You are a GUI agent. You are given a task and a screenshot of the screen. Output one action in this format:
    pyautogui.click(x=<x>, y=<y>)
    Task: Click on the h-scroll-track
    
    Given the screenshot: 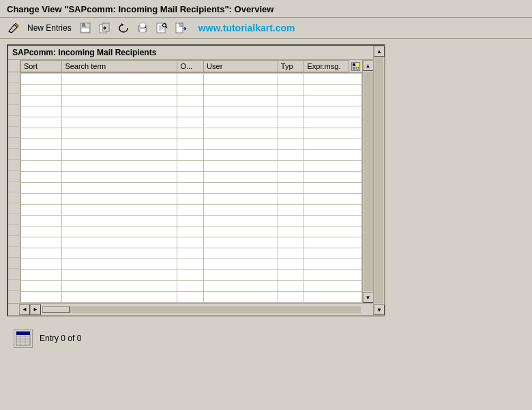 What is the action you would take?
    pyautogui.click(x=202, y=310)
    